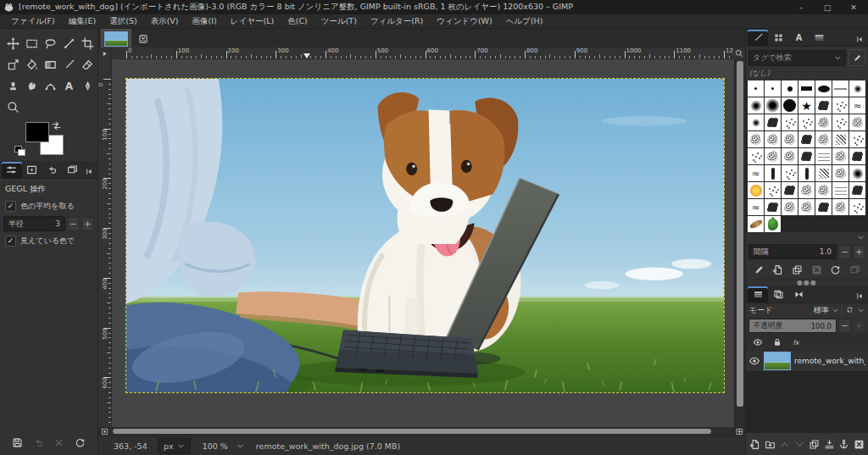 This screenshot has height=455, width=868. I want to click on edit-tags-button, so click(857, 58).